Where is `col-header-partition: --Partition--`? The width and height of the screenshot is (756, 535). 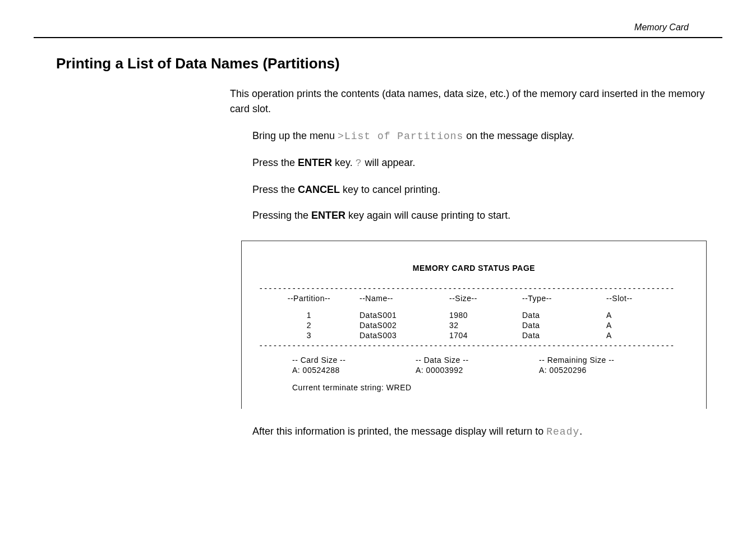
col-header-partition: --Partition-- is located at coordinates (309, 298).